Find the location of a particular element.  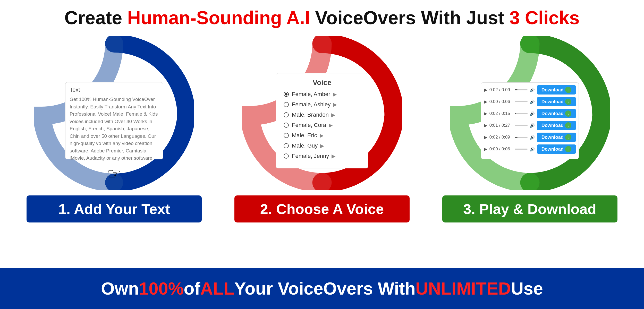

voice-play-btn-6: ▶ is located at coordinates (333, 156).